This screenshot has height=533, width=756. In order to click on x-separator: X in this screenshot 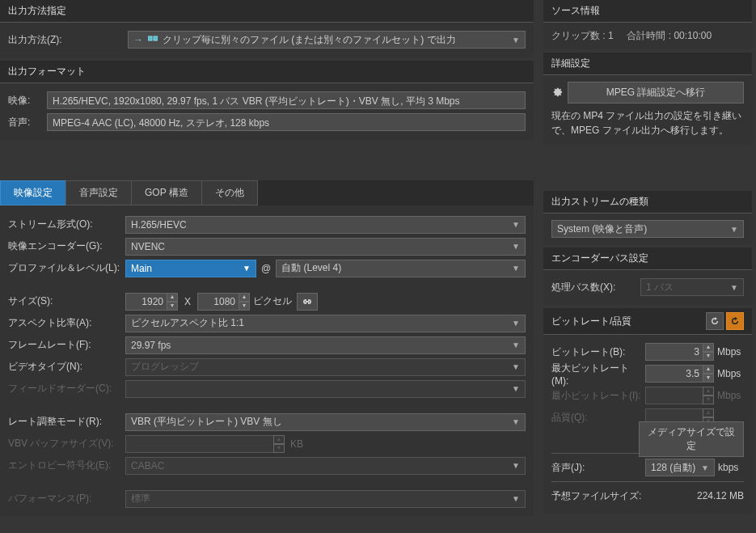, I will do `click(188, 302)`.